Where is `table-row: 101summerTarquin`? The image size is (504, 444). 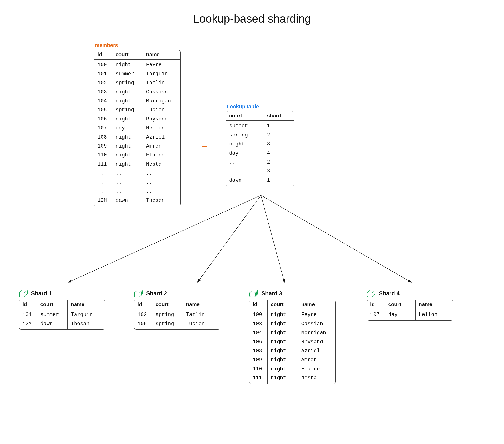
table-row: 101summerTarquin is located at coordinates (62, 314).